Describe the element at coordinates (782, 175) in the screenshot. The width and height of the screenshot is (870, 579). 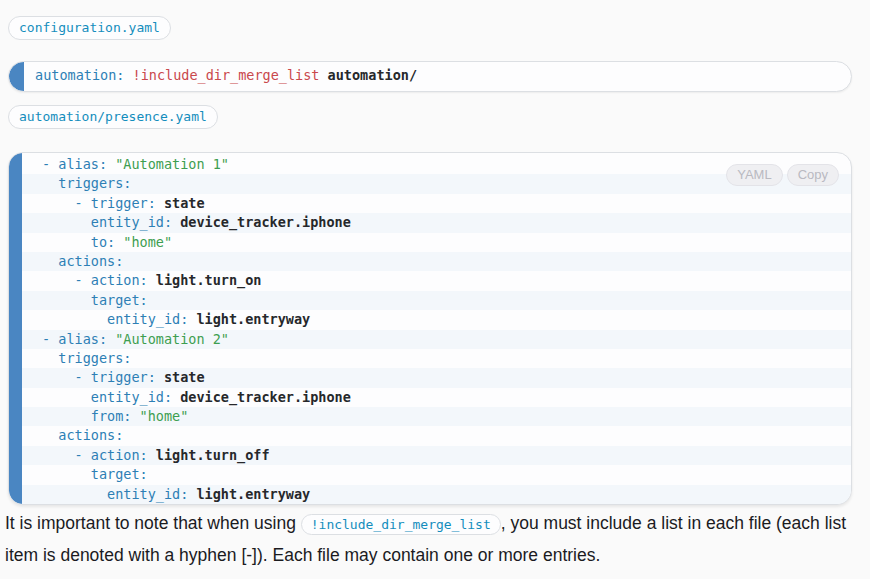
I see `code-block-toolbar: YAML Copy` at that location.